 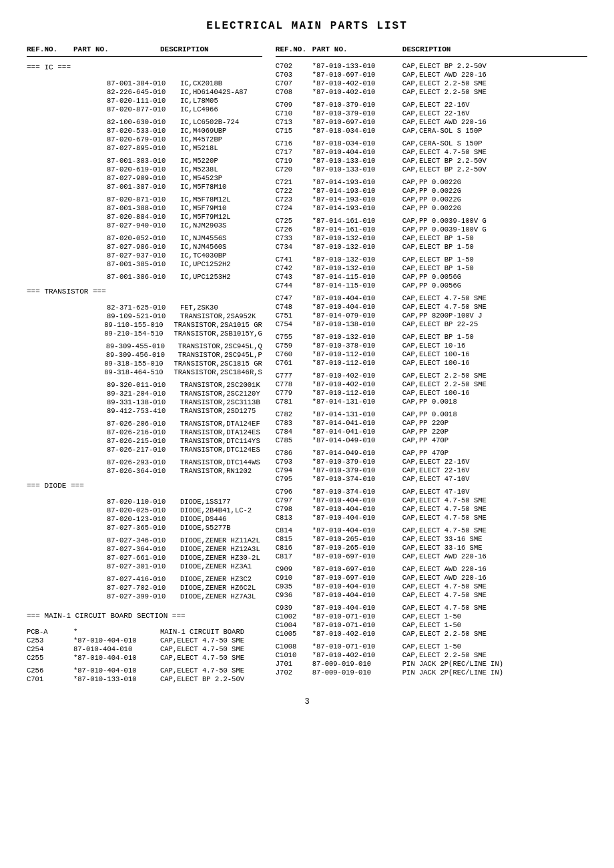 What do you see at coordinates (495, 354) in the screenshot?
I see `description: CAP,ELECT 100-16` at bounding box center [495, 354].